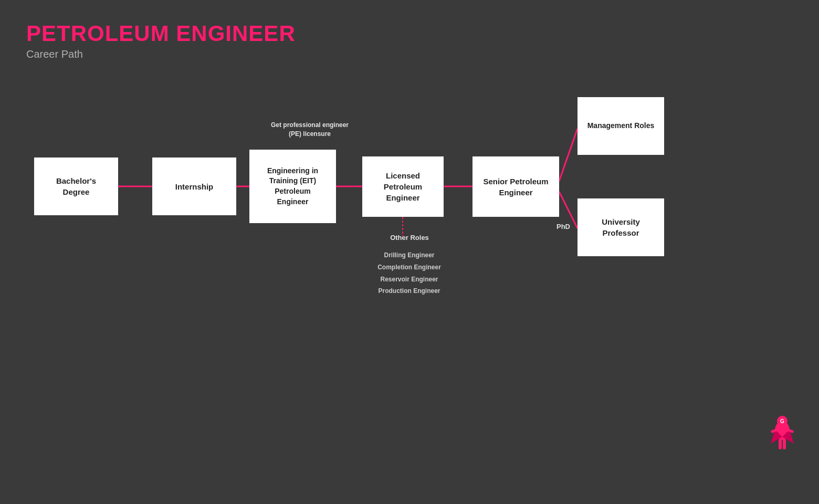 This screenshot has width=819, height=504. What do you see at coordinates (410, 30) in the screenshot?
I see `header: PETROLEUM ENGINEER Career Path` at bounding box center [410, 30].